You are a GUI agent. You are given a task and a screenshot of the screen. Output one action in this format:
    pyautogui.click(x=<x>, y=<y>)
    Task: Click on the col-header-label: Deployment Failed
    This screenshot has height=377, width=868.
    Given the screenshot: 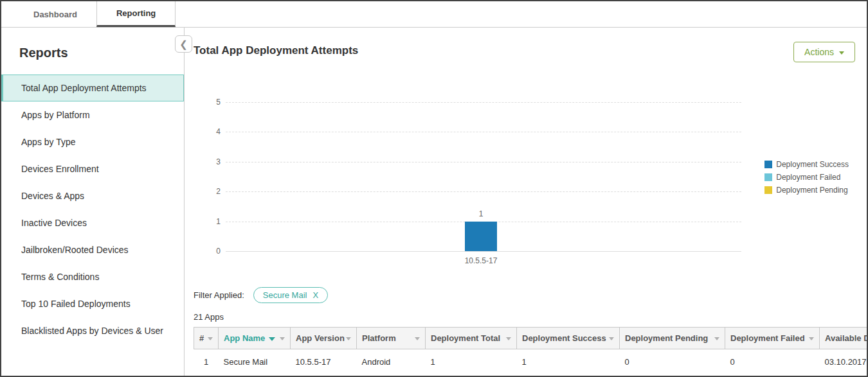 What is the action you would take?
    pyautogui.click(x=768, y=338)
    